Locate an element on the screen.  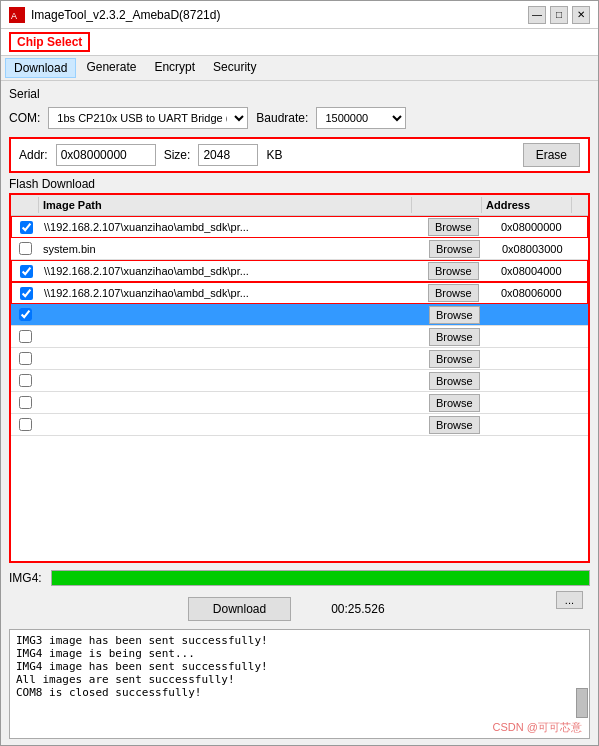
flash-download-label: Flash Download is located at coordinates (300, 184).